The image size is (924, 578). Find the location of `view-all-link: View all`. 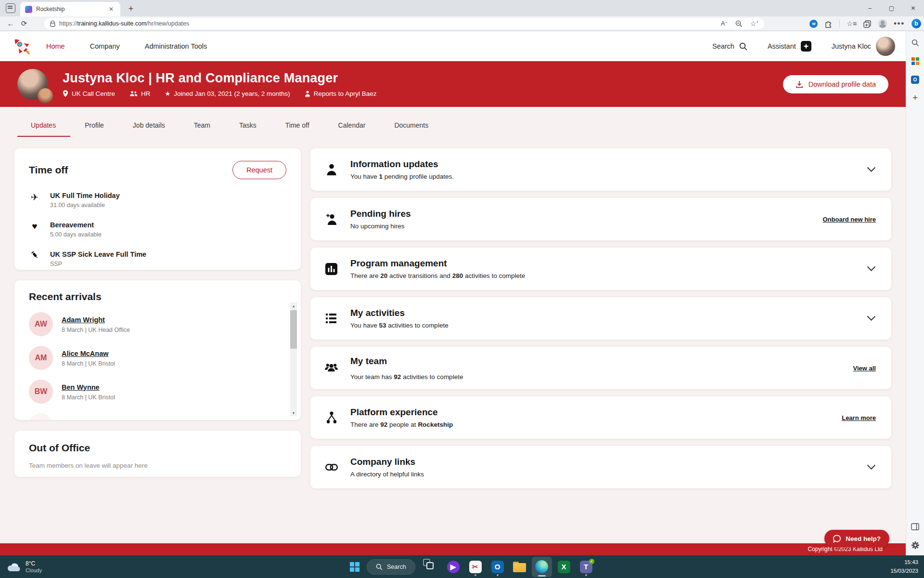

view-all-link: View all is located at coordinates (864, 368).